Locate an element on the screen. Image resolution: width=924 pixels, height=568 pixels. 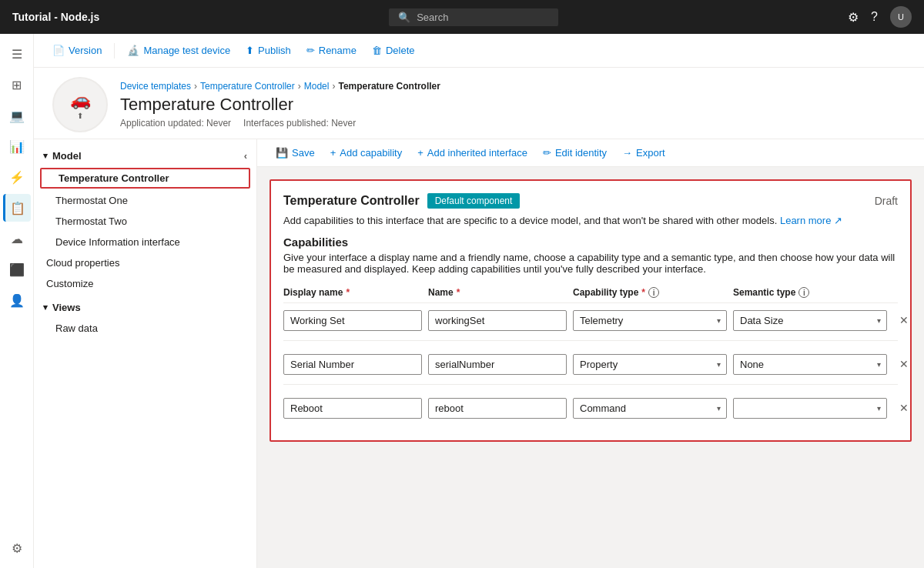
sidebar-item-device-information: Device Information interface is located at coordinates (145, 242).